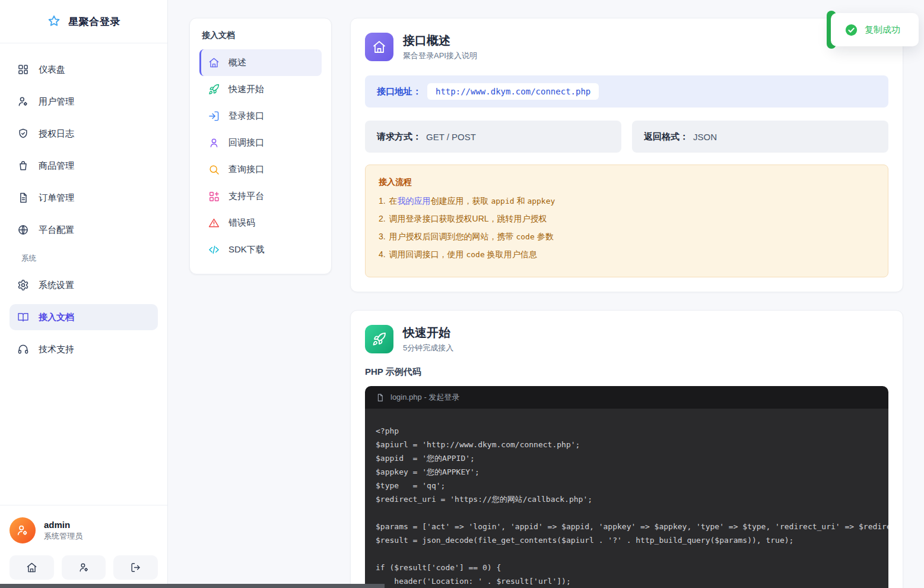  What do you see at coordinates (246, 170) in the screenshot?
I see `doc-nav-item-label: 查询接口` at bounding box center [246, 170].